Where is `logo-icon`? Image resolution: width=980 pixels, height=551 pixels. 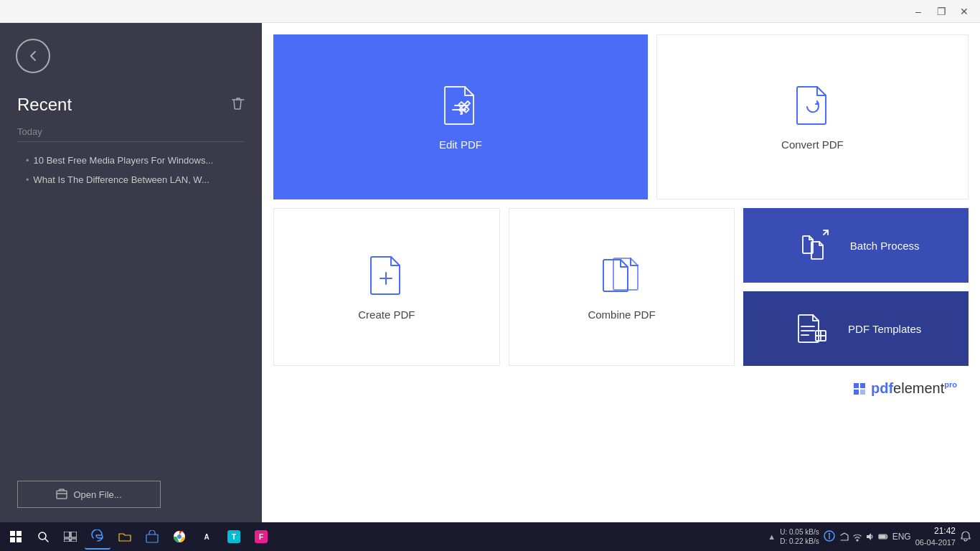 logo-icon is located at coordinates (859, 389).